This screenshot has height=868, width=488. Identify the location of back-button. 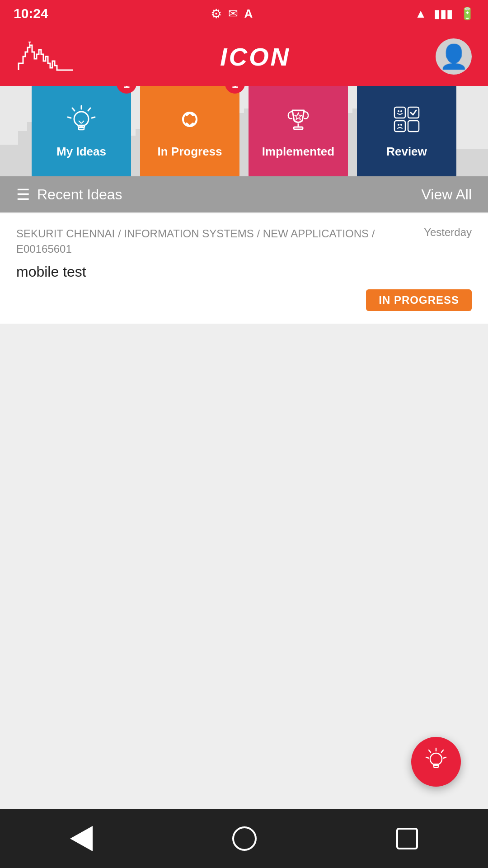
(81, 839).